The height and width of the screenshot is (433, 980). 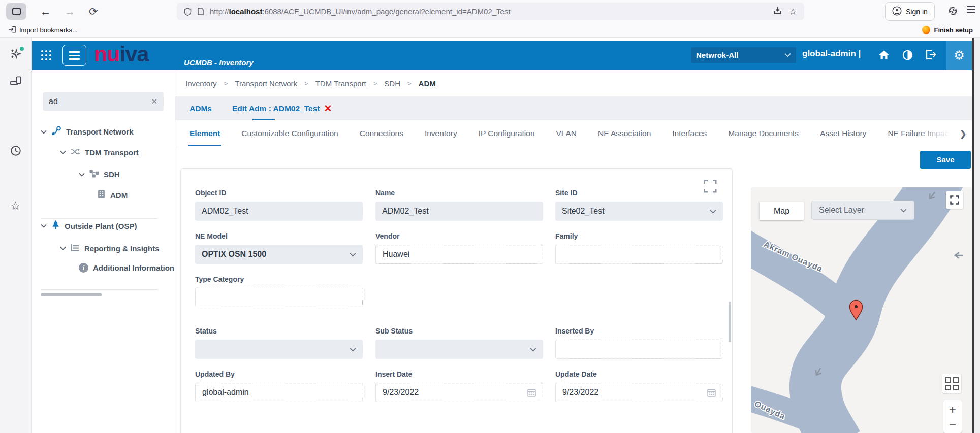 I want to click on sidebar-item-sdh: SDH, so click(x=100, y=175).